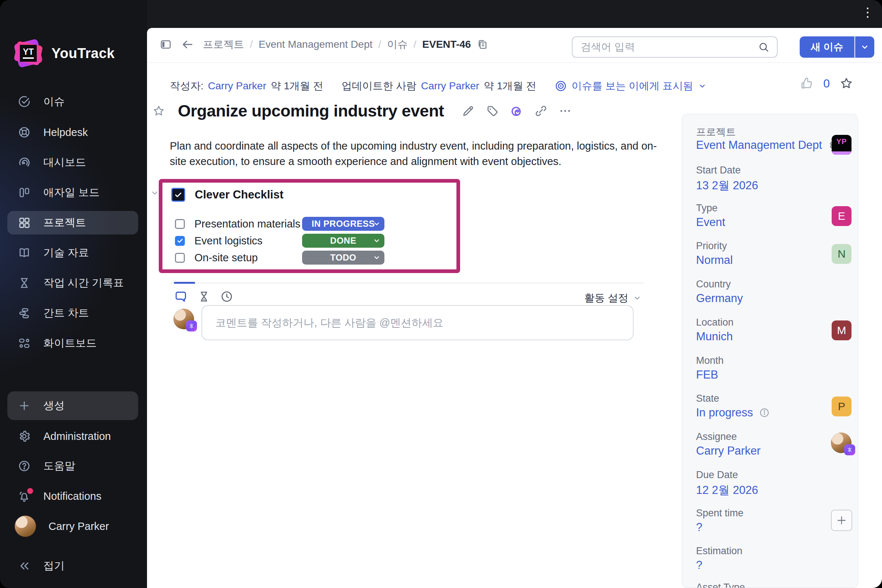 The image size is (882, 588). What do you see at coordinates (73, 223) in the screenshot?
I see `sidebar-item-projects: 프로젝트` at bounding box center [73, 223].